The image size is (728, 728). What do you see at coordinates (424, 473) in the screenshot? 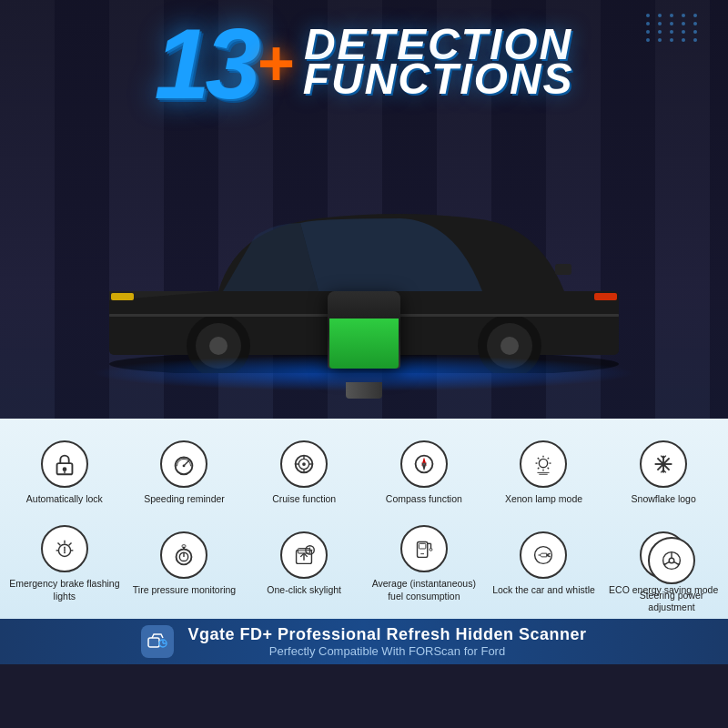
I see `feature-compass: Compass function` at bounding box center [424, 473].